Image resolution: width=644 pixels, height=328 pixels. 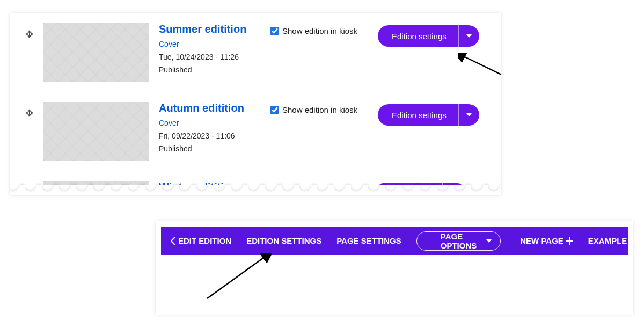 I want to click on new-page-label: NEW PAGE, so click(x=542, y=240).